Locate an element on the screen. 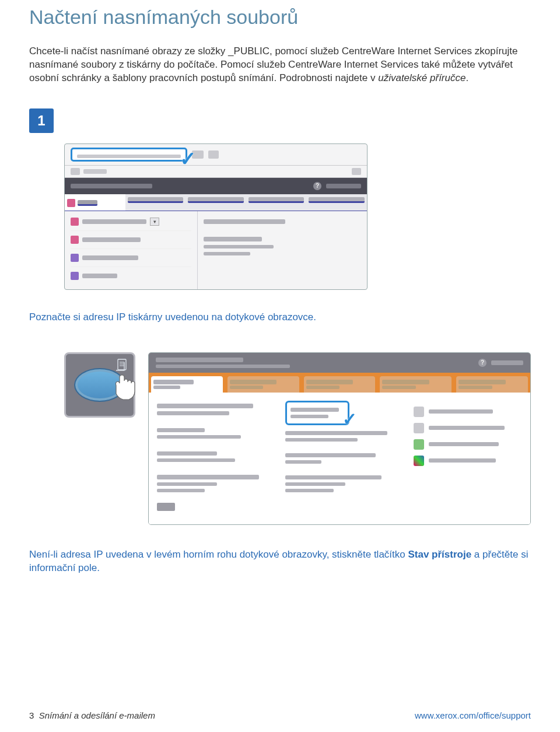 This screenshot has width=560, height=732. sidebar-item: ▾ is located at coordinates (131, 223).